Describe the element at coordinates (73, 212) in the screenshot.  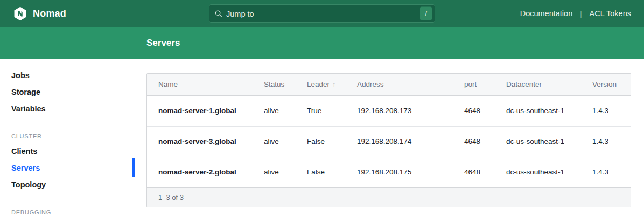
I see `sidebar-section-debugging: DEBUGGING` at that location.